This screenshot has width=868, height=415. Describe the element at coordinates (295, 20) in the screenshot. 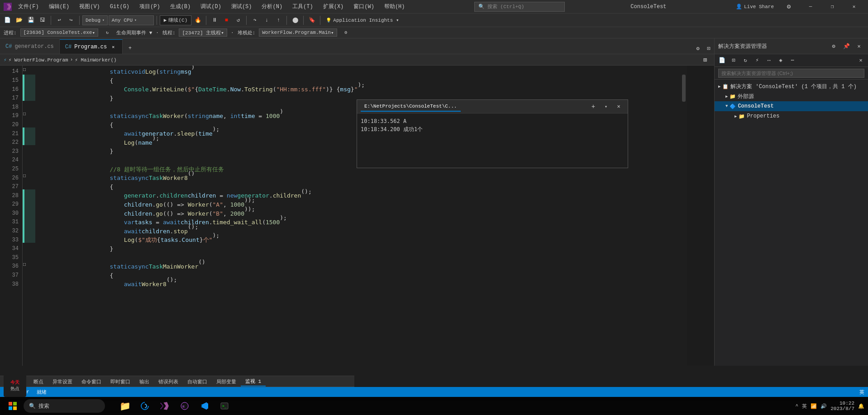

I see `breakpoints-btn: ⬤` at that location.